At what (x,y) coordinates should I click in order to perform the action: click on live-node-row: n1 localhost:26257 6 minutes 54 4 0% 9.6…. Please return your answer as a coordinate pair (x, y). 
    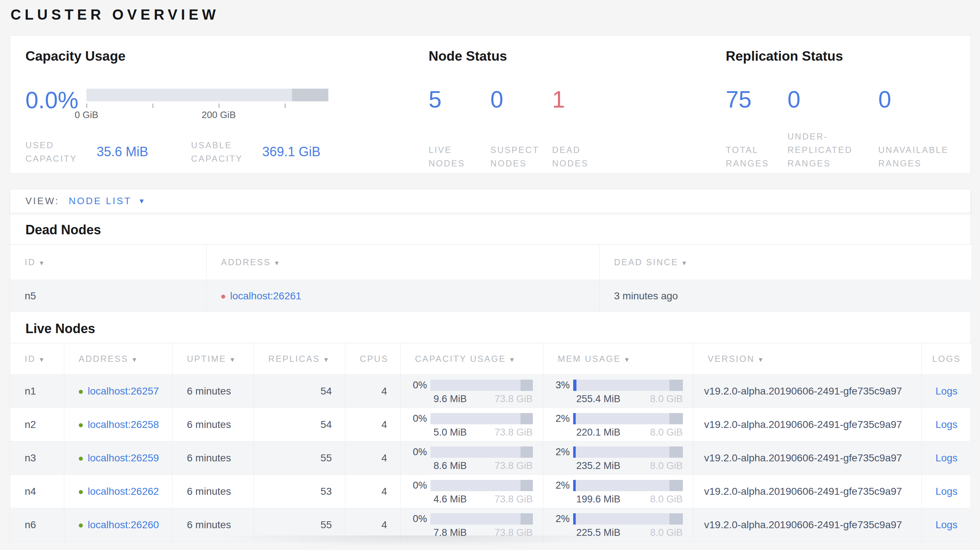
    Looking at the image, I should click on (491, 391).